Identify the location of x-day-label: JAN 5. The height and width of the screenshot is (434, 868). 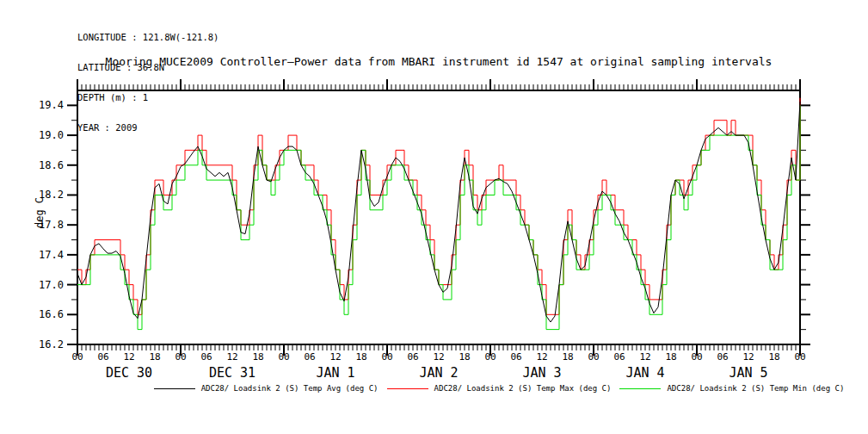
(748, 373).